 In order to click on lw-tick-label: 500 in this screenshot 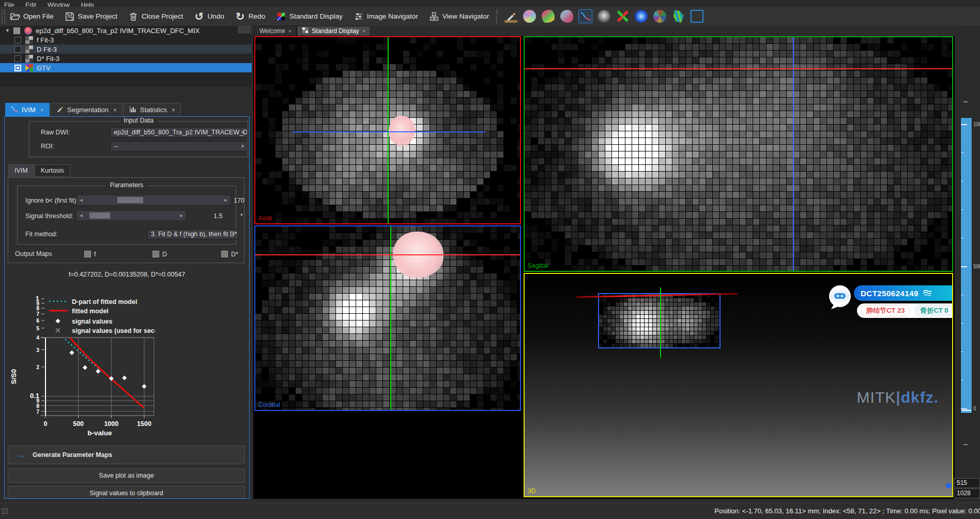, I will do `click(977, 267)`.